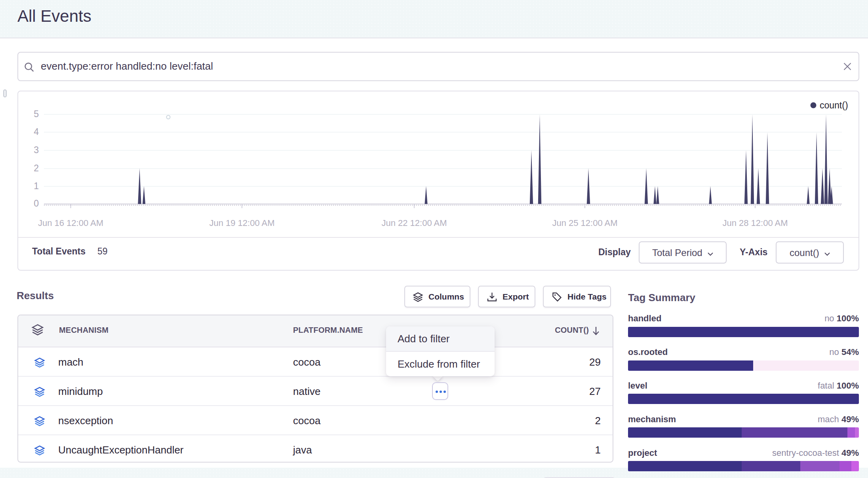  What do you see at coordinates (36, 114) in the screenshot?
I see `svg-text: 5` at bounding box center [36, 114].